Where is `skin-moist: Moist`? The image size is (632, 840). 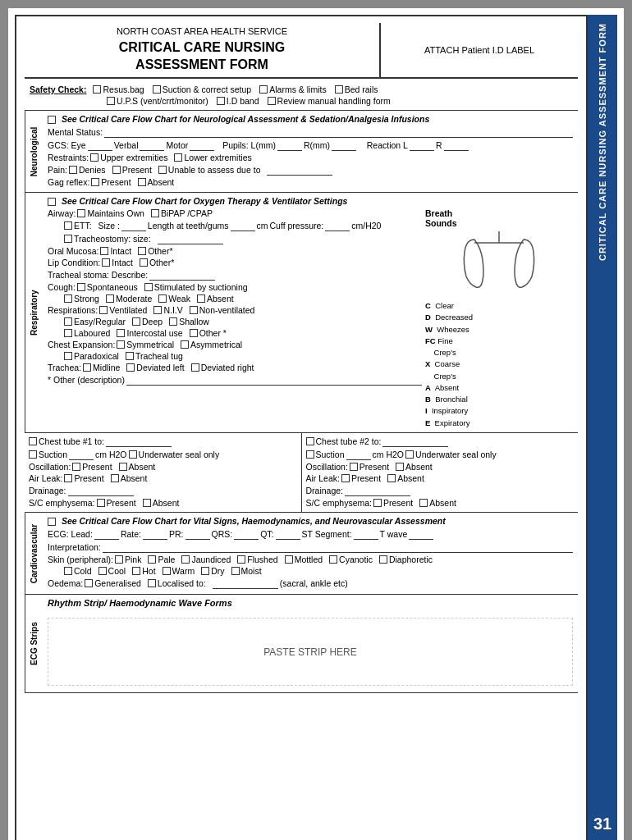 skin-moist: Moist is located at coordinates (246, 571).